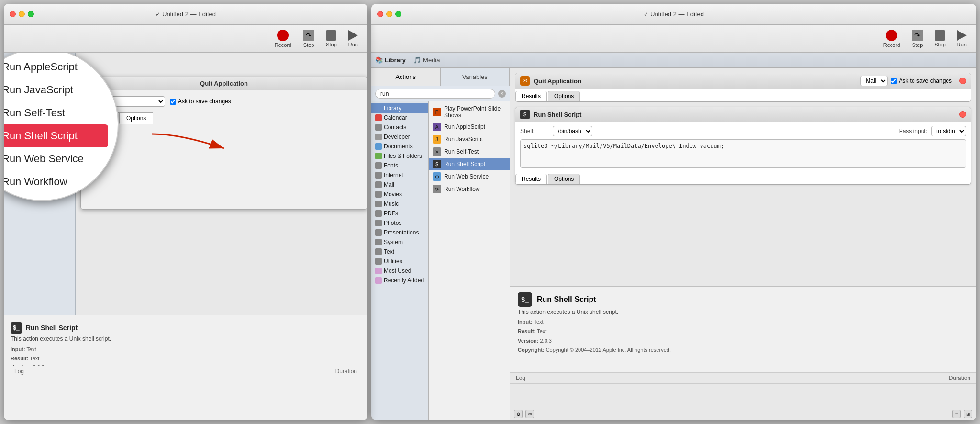 This screenshot has width=980, height=424. I want to click on run-button-right: Run, so click(962, 39).